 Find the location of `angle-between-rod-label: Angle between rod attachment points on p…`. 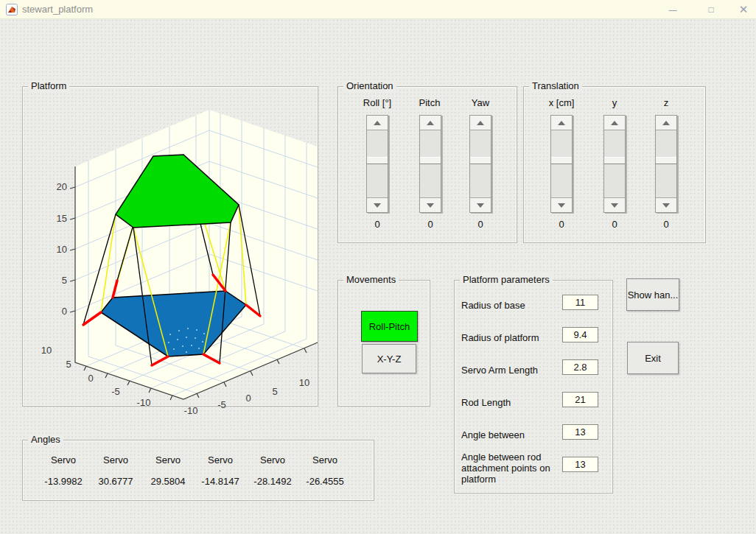

angle-between-rod-label: Angle between rod attachment points on p… is located at coordinates (512, 471).